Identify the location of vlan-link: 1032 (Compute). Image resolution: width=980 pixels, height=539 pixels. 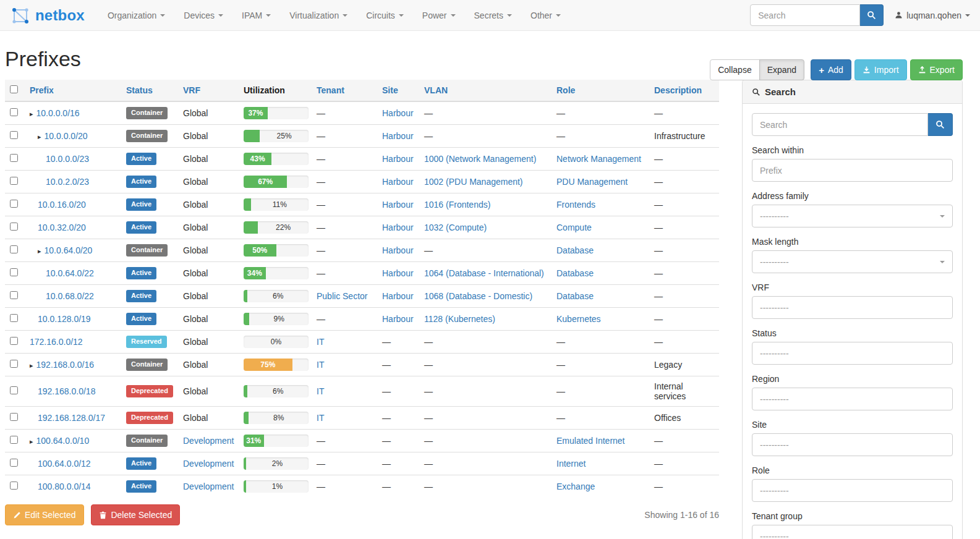
(455, 227).